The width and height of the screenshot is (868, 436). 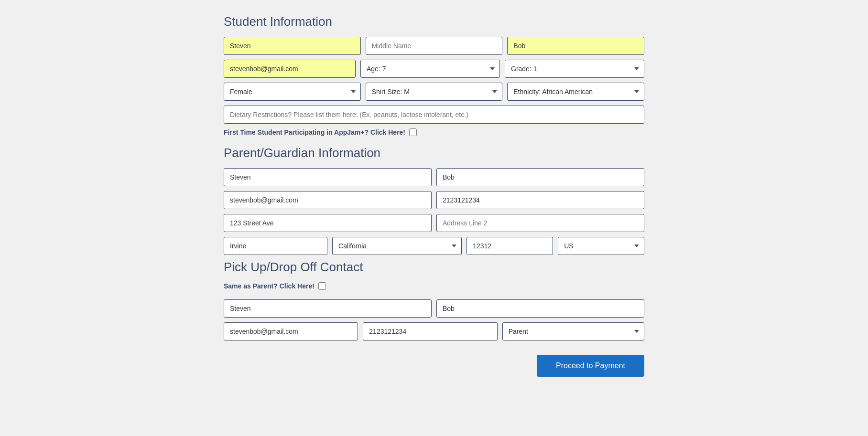 What do you see at coordinates (574, 331) in the screenshot?
I see `pickup-relationship-select: Parent Guardian Other` at bounding box center [574, 331].